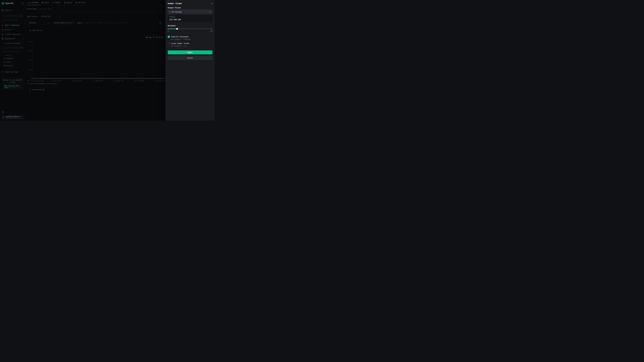 This screenshot has width=644, height=362. I want to click on checkbox-checked, so click(169, 37).